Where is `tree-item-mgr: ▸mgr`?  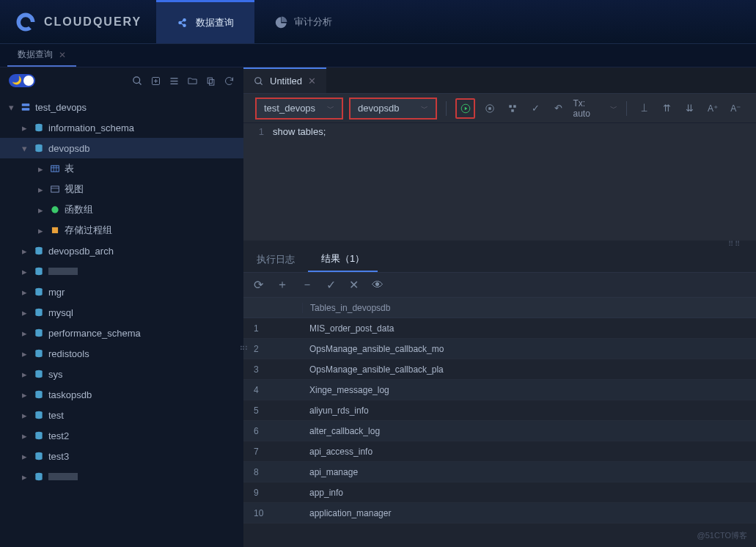
tree-item-mgr: ▸mgr is located at coordinates (122, 292).